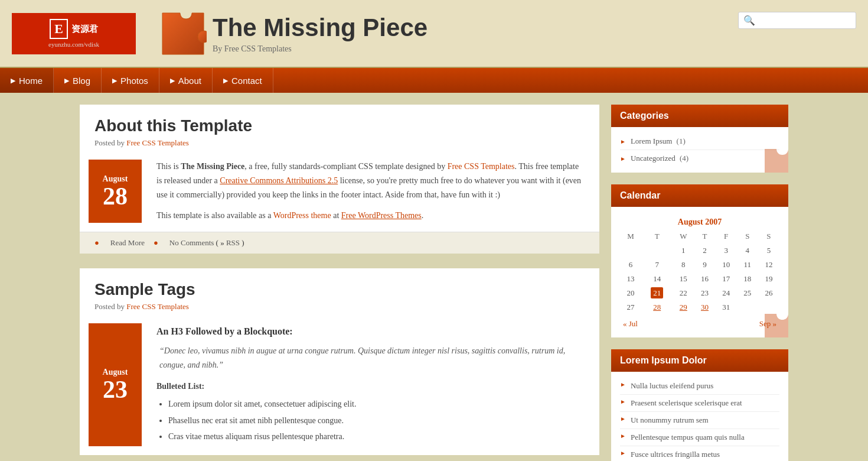 The height and width of the screenshot is (461, 868). Describe the element at coordinates (115, 191) in the screenshot. I see `date-box-1: August 28` at that location.